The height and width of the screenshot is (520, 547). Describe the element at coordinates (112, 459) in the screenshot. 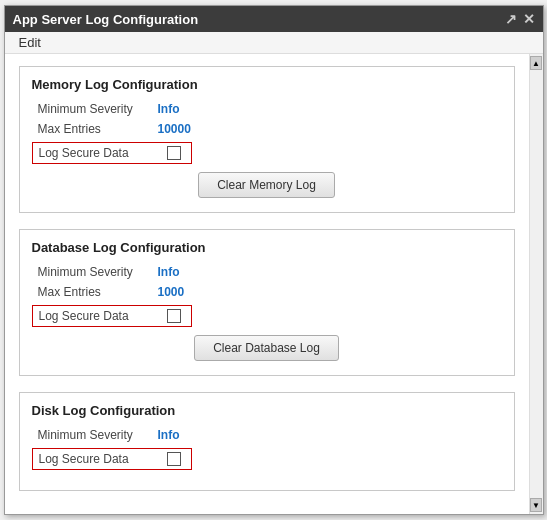

I see `disk-log-secure-row: Log Secure Data` at that location.